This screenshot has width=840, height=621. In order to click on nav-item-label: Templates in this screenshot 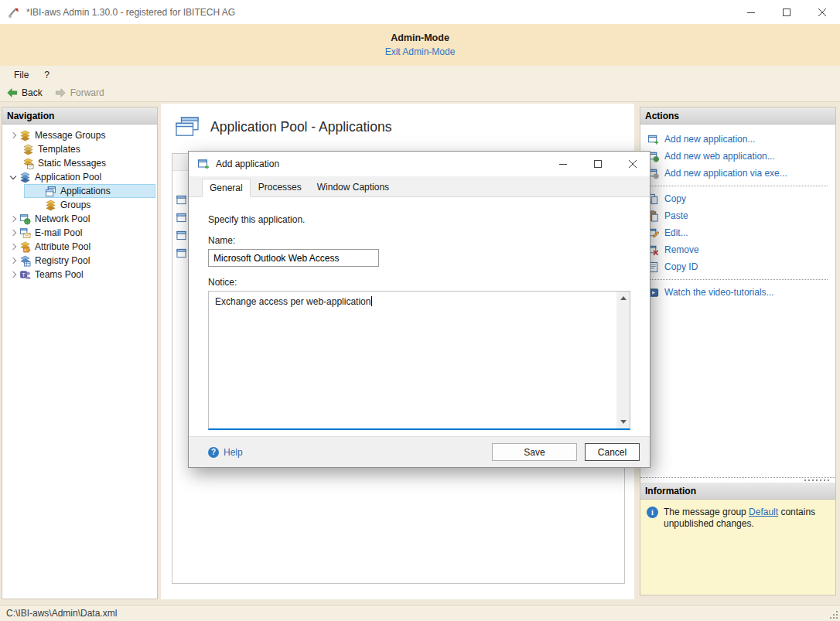, I will do `click(59, 149)`.